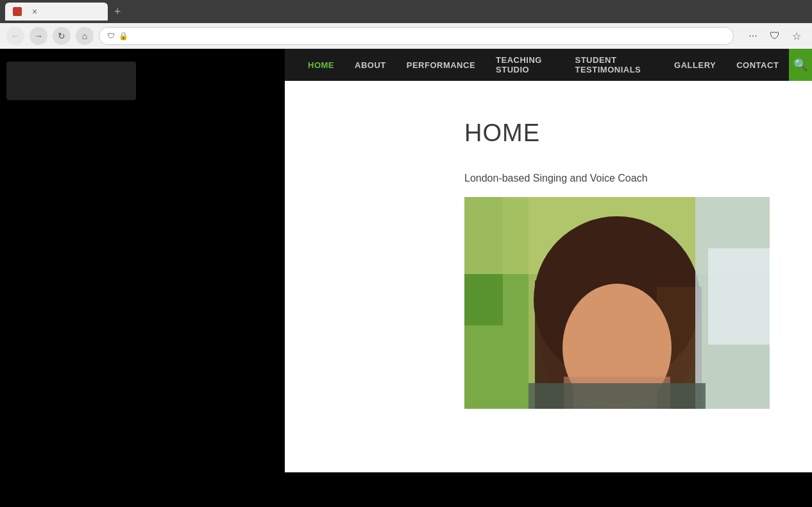 Image resolution: width=812 pixels, height=507 pixels. I want to click on back-button: ←, so click(15, 36).